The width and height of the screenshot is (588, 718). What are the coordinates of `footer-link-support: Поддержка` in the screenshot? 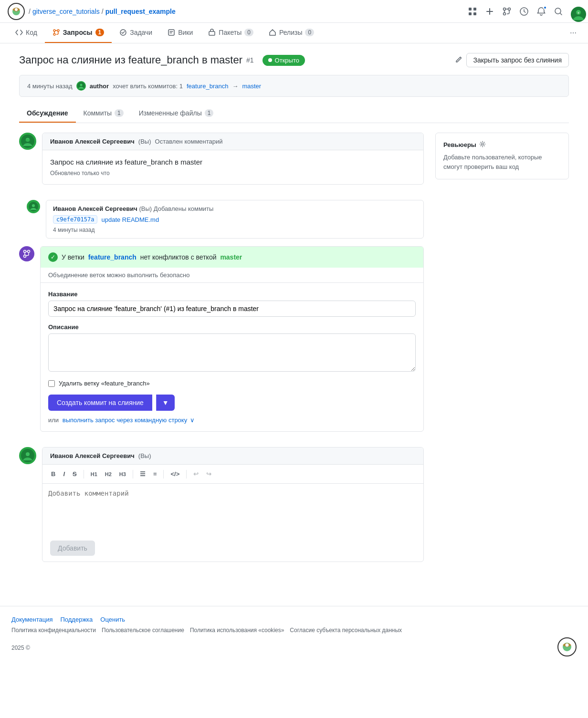 It's located at (77, 619).